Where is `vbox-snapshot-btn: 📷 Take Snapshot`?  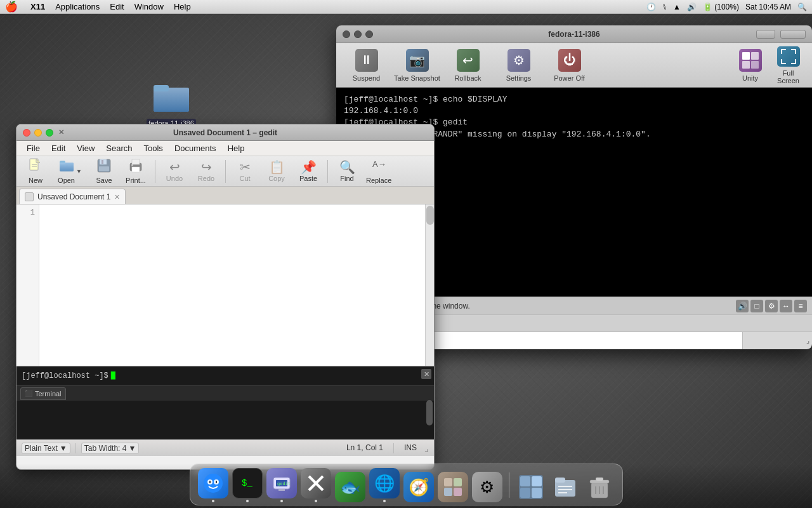
vbox-snapshot-btn: 📷 Take Snapshot is located at coordinates (417, 65).